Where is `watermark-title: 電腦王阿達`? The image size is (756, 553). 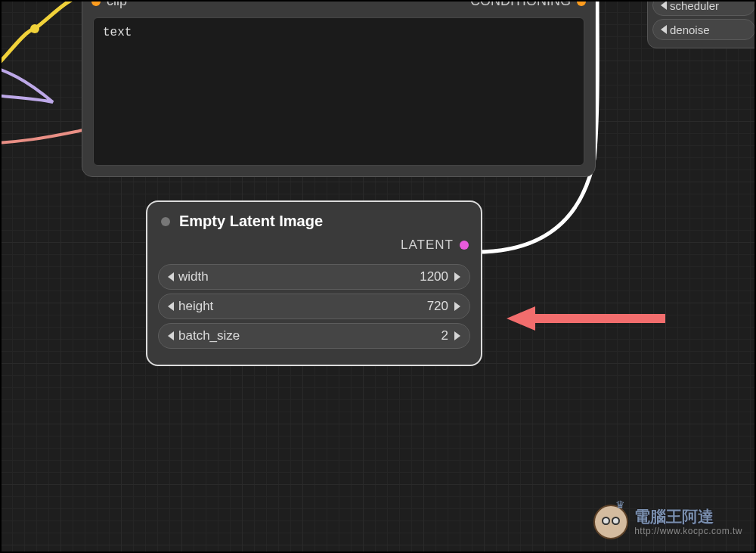
watermark-title: 電腦王阿達 is located at coordinates (688, 516).